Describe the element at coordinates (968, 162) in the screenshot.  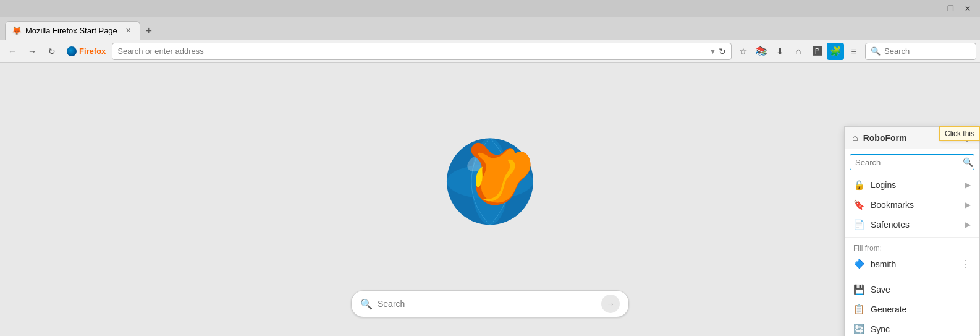
I see `roboform-search-icon: 🔍` at that location.